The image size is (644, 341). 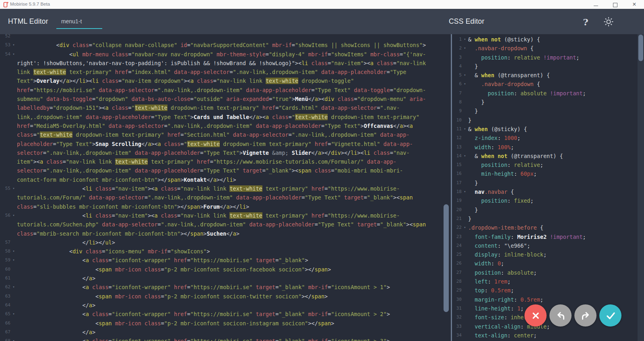 I want to click on code-row: 25 display: inline-block;, so click(x=548, y=255).